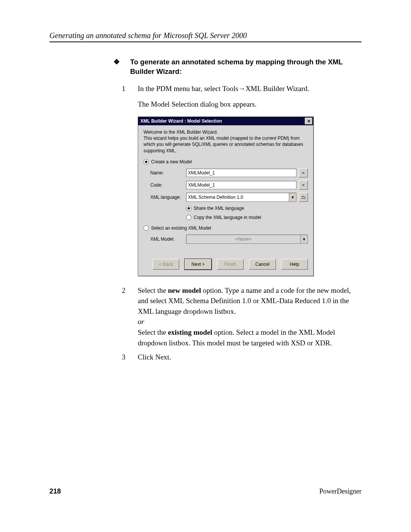 The width and height of the screenshot is (411, 532). What do you see at coordinates (340, 491) in the screenshot?
I see `footer-product: PowerDesigner` at bounding box center [340, 491].